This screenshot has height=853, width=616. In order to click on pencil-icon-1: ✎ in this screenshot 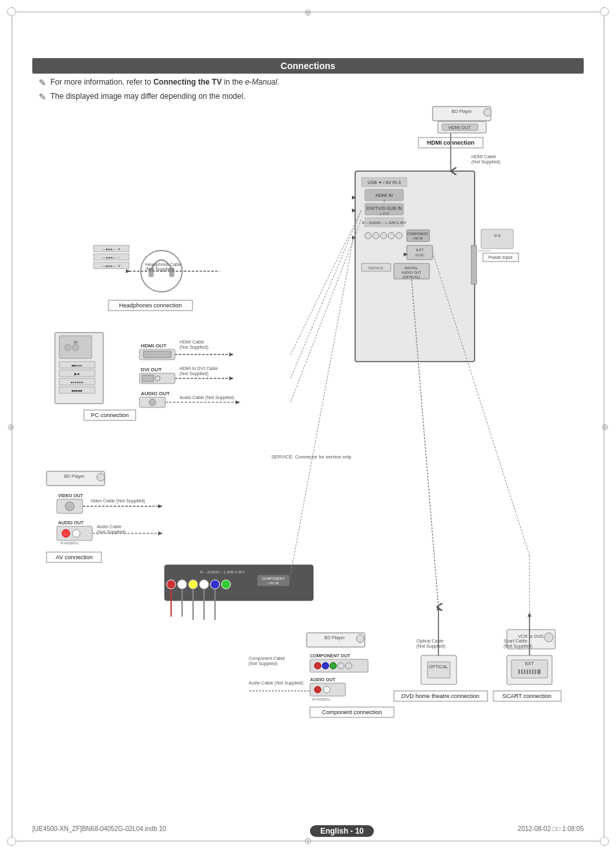, I will do `click(43, 83)`.